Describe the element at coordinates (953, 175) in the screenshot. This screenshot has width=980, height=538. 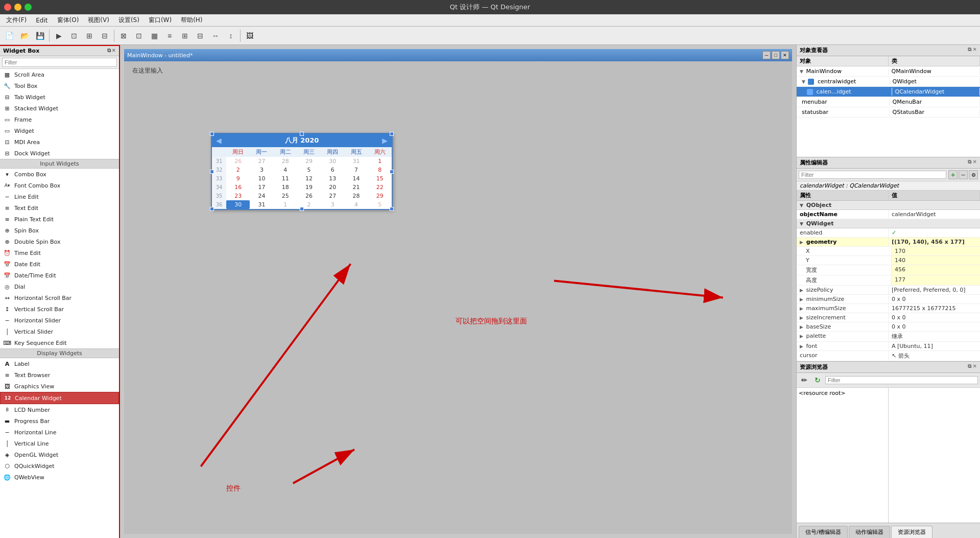
I see `prop-add-btn: +` at that location.